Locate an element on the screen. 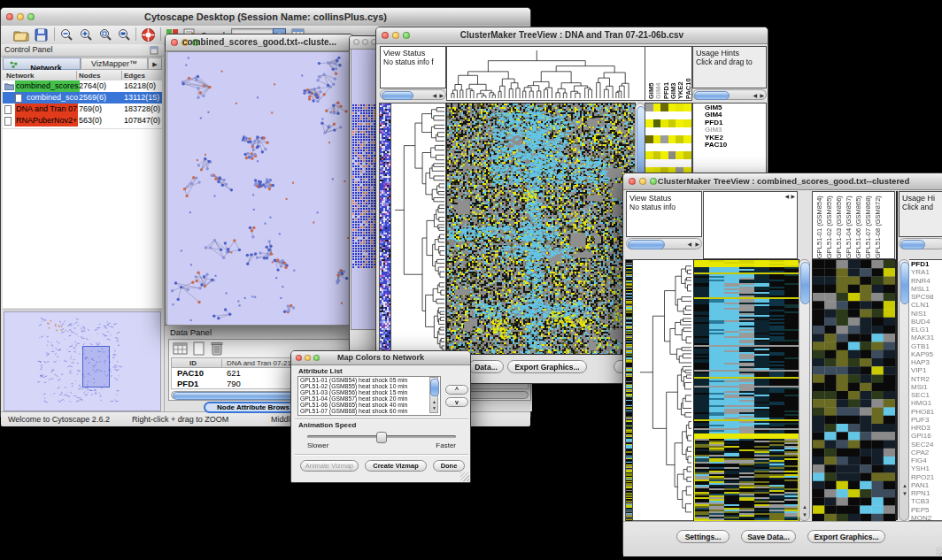 This screenshot has height=560, width=942. tv2-status-scrollbar: ◀ ▶ is located at coordinates (664, 244).